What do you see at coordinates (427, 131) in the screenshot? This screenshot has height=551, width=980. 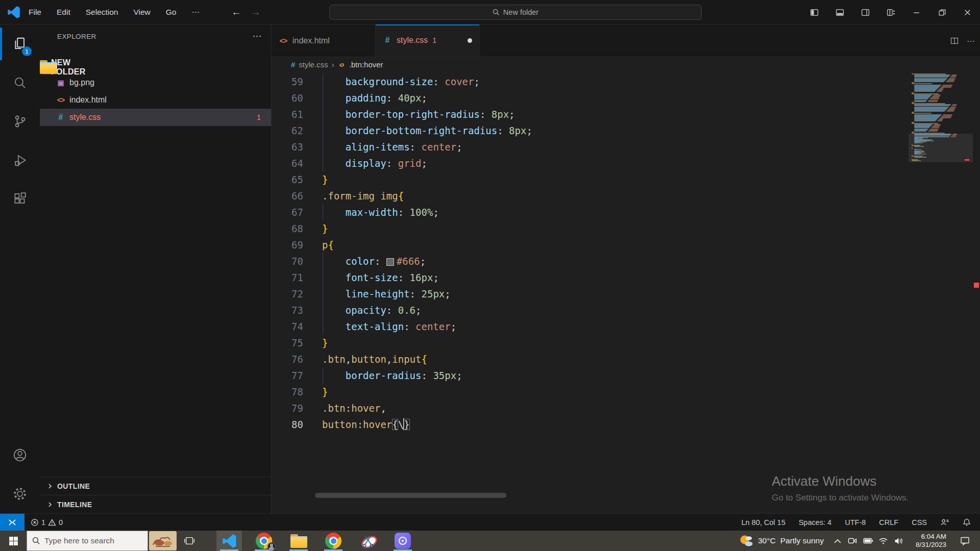 I see `line-text: border-bottom-right-radius: 8px;` at bounding box center [427, 131].